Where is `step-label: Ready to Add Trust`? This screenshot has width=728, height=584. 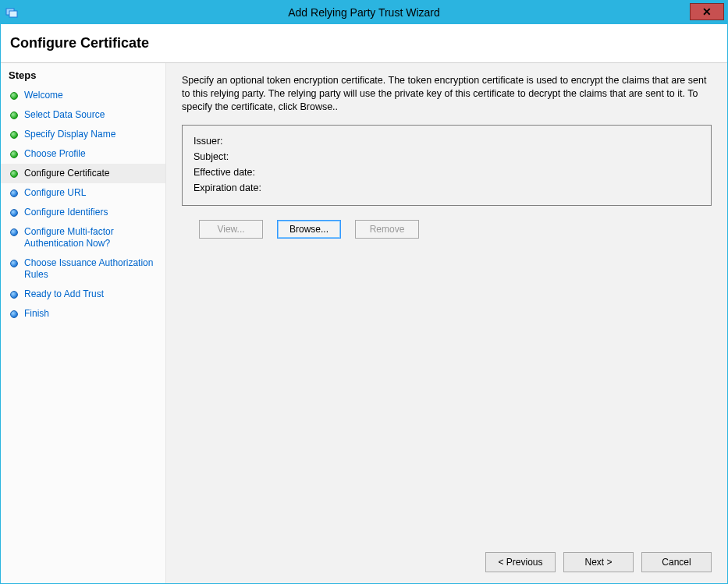
step-label: Ready to Add Trust is located at coordinates (64, 295).